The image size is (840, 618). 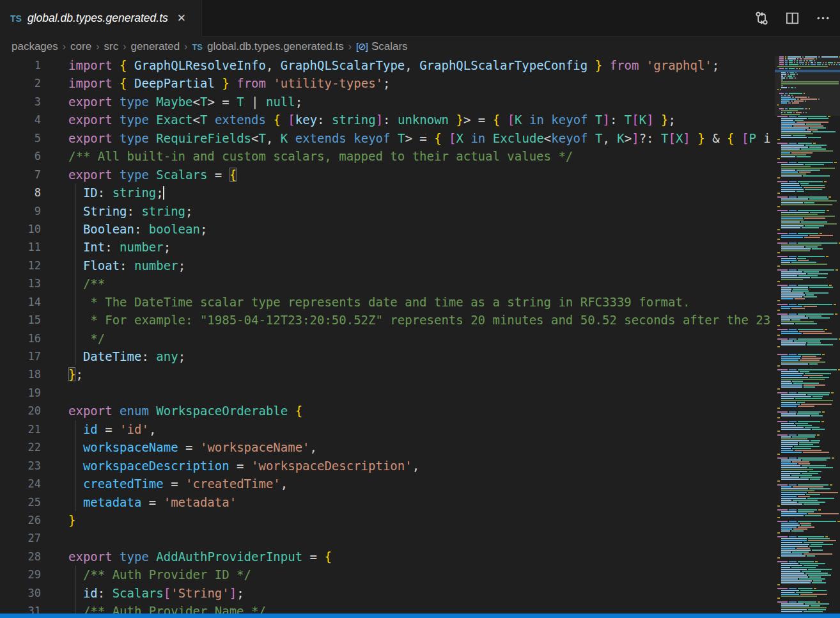 I want to click on breadcrumb-item-core: core, so click(x=81, y=47).